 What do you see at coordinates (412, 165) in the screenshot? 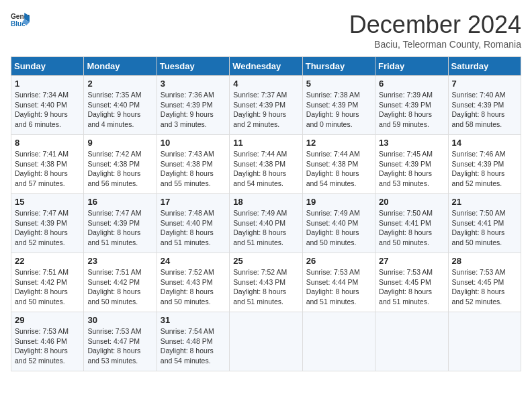
I see `calendar-cell: 13 Sunrise: 7:45 AMSunset: 4:39 PMDaylig…` at bounding box center [412, 165].